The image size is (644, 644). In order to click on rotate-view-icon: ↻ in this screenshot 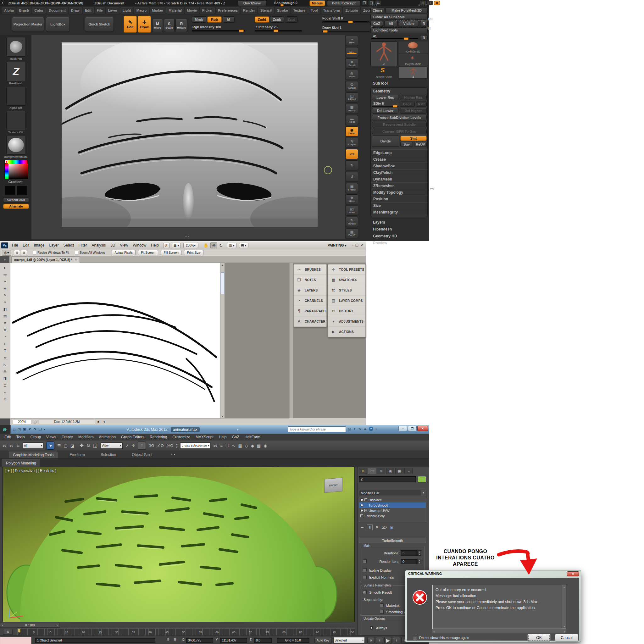, I will do `click(221, 245)`.